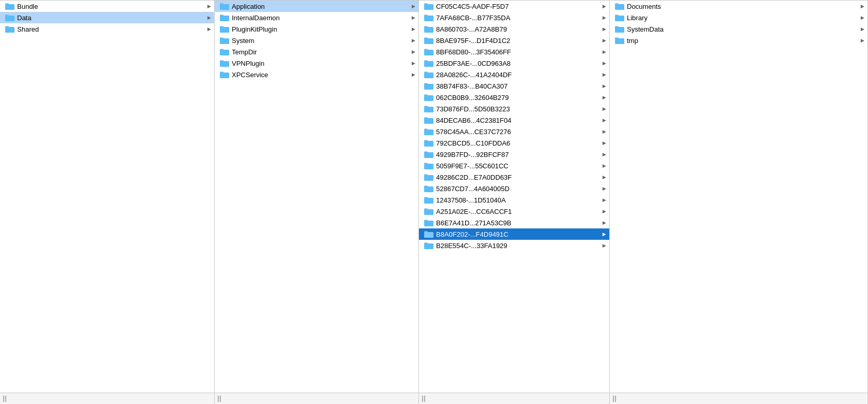  I want to click on folder-item-documents: Documents ▶, so click(738, 6).